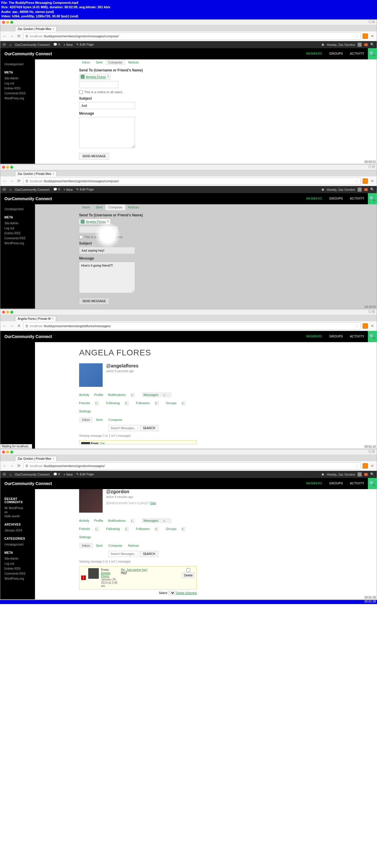  Describe the element at coordinates (99, 62) in the screenshot. I see `tab-sent: Sent` at that location.